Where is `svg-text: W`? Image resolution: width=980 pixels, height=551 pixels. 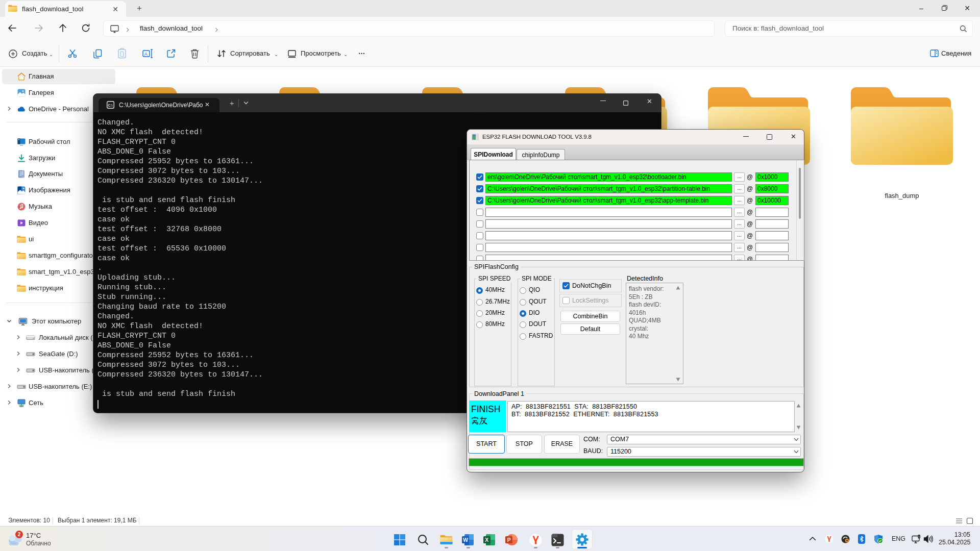 svg-text: W is located at coordinates (465, 540).